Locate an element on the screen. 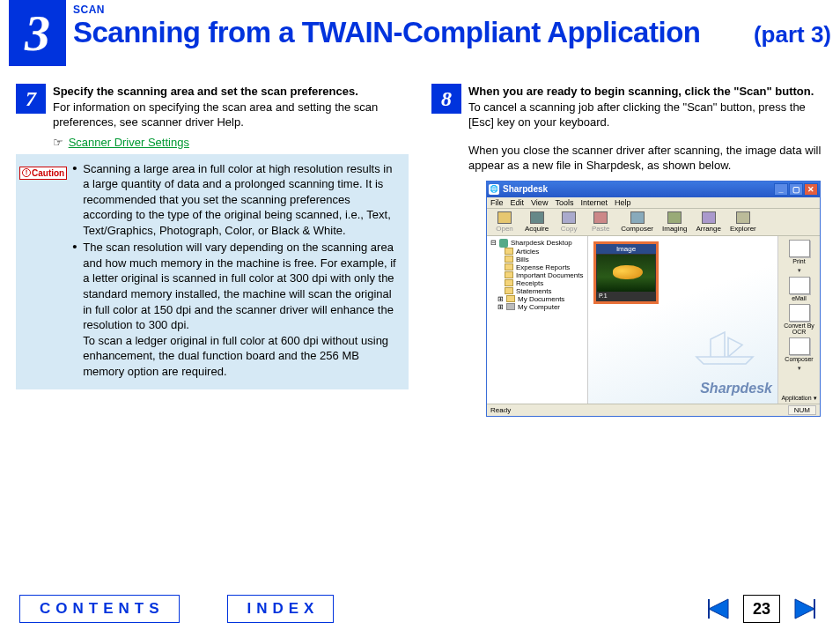 The height and width of the screenshot is (630, 840). step-7: 7 Specify the scanning area and set the … is located at coordinates (212, 107).